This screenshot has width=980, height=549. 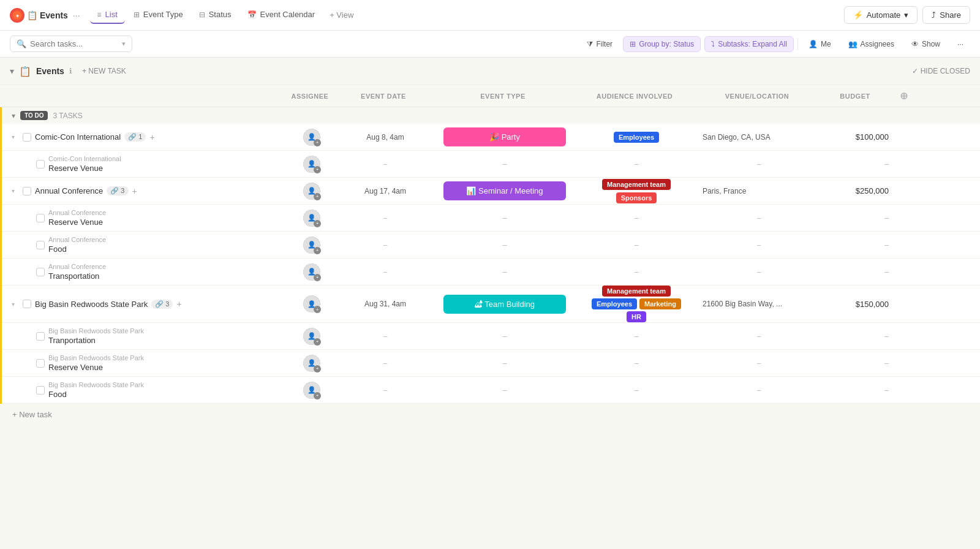 What do you see at coordinates (636, 137) in the screenshot?
I see `audience-cell: Employees` at bounding box center [636, 137].